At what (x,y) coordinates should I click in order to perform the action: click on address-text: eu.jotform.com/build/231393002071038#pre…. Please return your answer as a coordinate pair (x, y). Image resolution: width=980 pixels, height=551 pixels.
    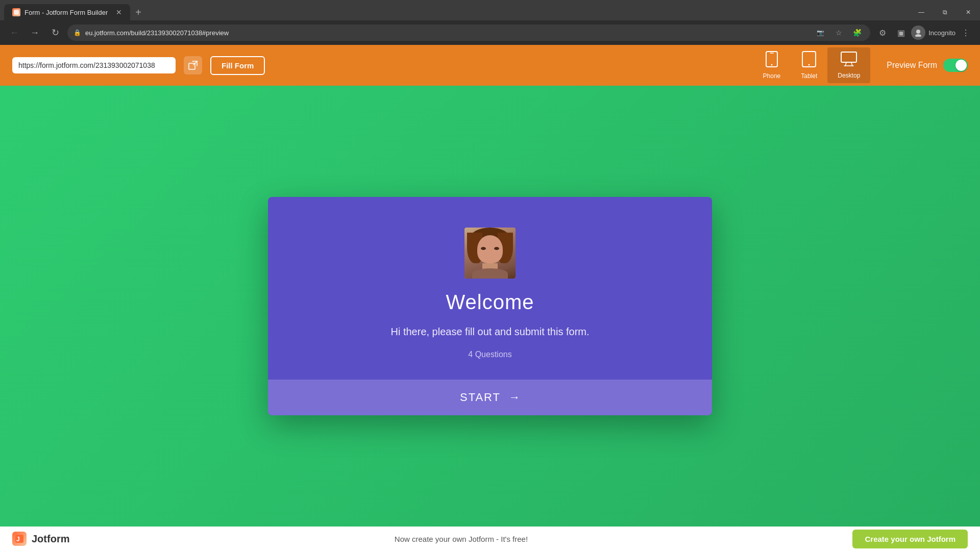
    Looking at the image, I should click on (447, 33).